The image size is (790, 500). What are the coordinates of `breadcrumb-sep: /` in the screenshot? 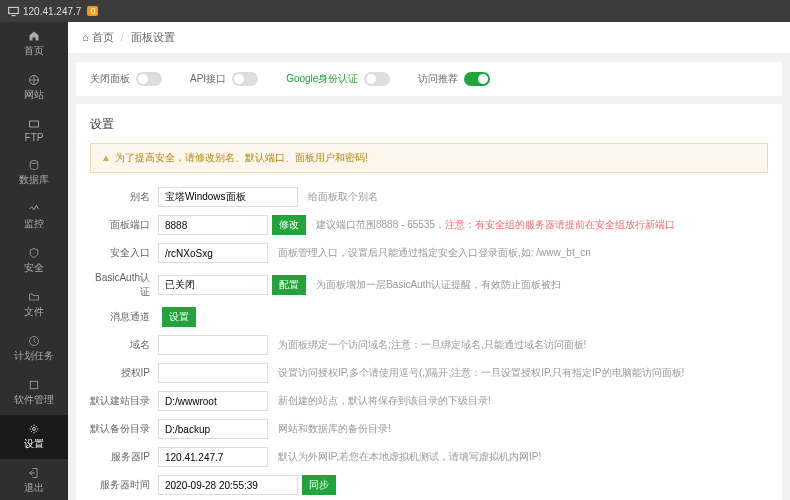 It's located at (122, 37).